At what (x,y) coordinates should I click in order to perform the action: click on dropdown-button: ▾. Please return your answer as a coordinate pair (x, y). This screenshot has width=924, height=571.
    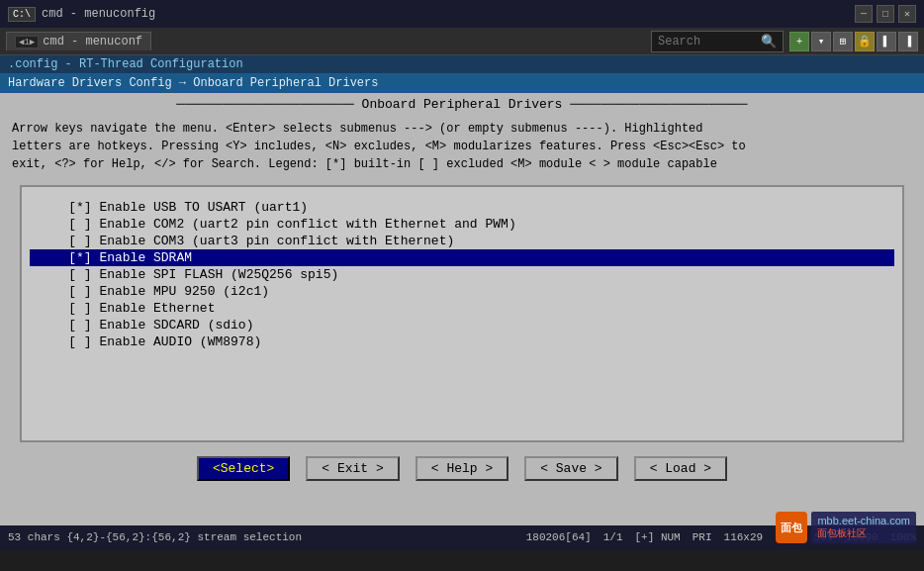
    Looking at the image, I should click on (821, 42).